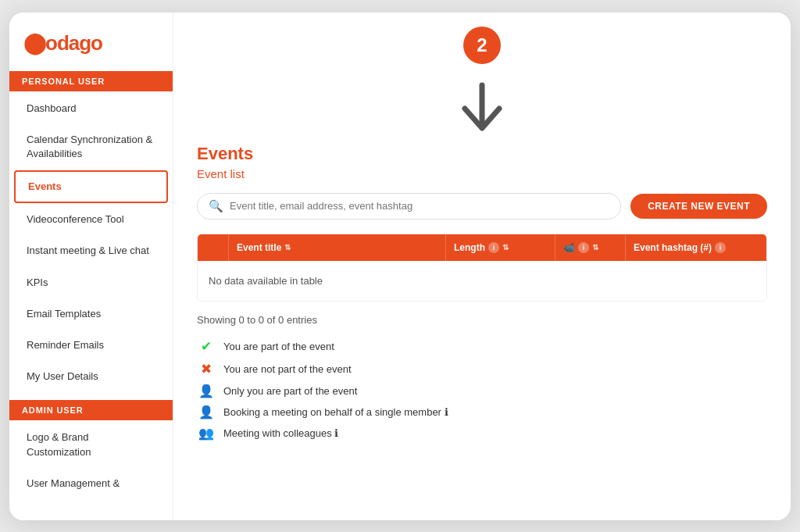 This screenshot has height=532, width=800. I want to click on events-table: Event title ⇅ Length i ⇅ 📹 i ⇅ Event has…, so click(482, 267).